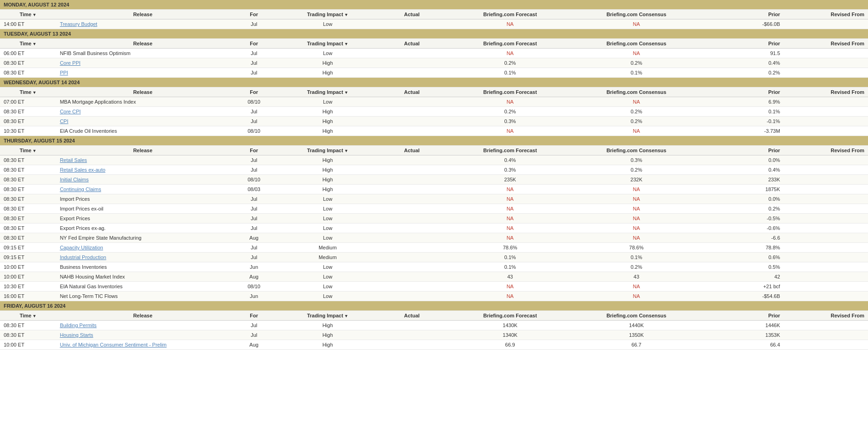  I want to click on release-link: Retail Sales ex-auto, so click(82, 170).